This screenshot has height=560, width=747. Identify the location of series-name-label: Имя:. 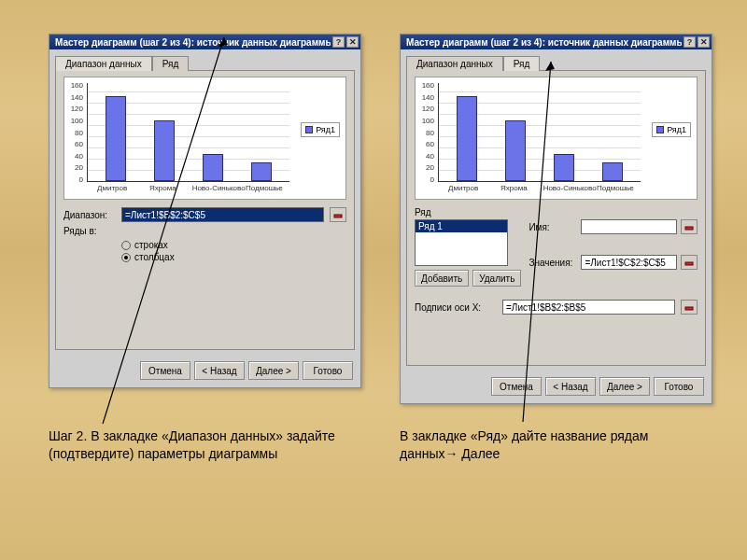
(553, 228).